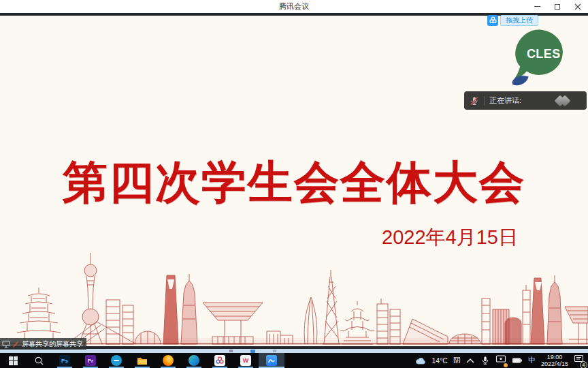 This screenshot has height=368, width=588. Describe the element at coordinates (474, 101) in the screenshot. I see `muted-mic-icon` at that location.